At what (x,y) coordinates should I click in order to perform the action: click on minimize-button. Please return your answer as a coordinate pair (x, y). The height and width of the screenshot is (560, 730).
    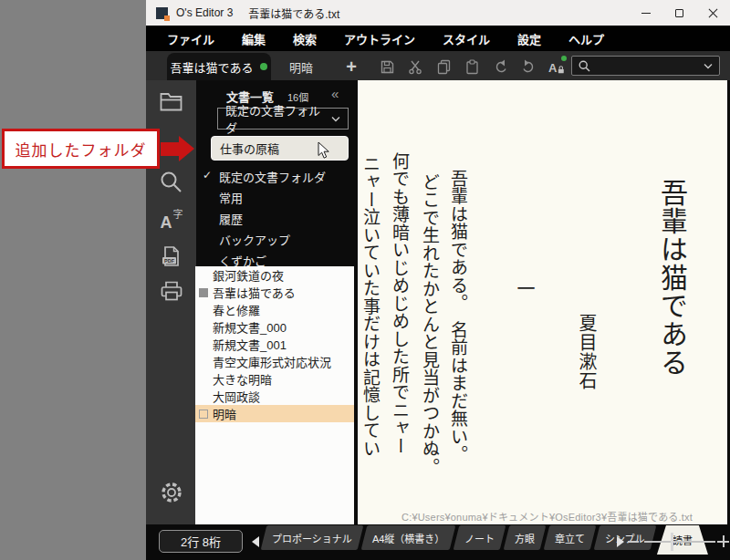
    Looking at the image, I should click on (646, 13).